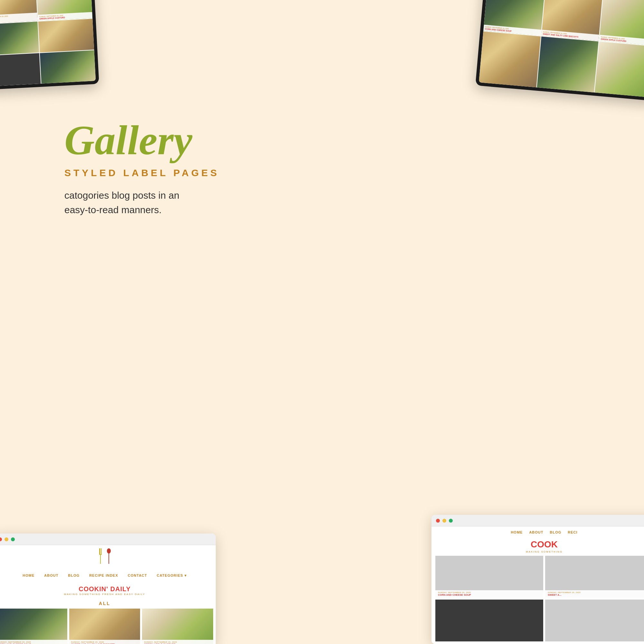 This screenshot has height=644, width=644. What do you see at coordinates (177, 626) in the screenshot?
I see `food-card-custard: SUNDAY, SEPTEMBER 20, 2020 GREEN APPLE C…` at bounding box center [177, 626].